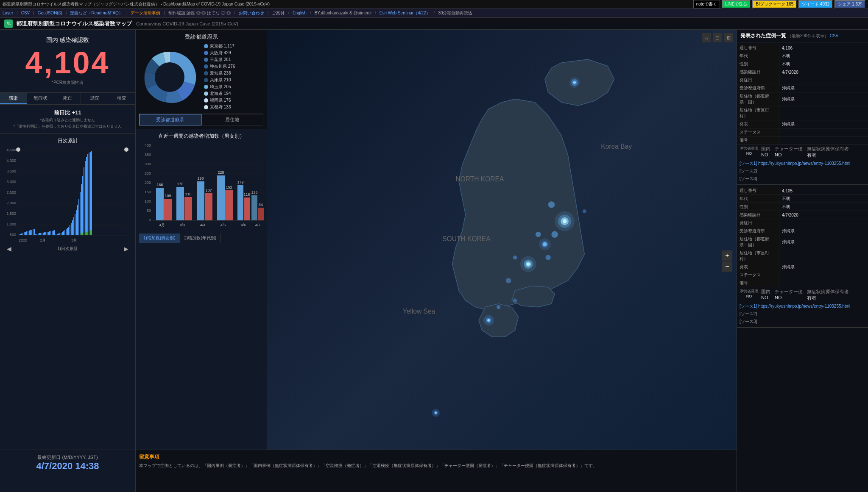 The height and width of the screenshot is (492, 868). I want to click on chart-tab-gender: 1)増加数(男女別), so click(159, 238).